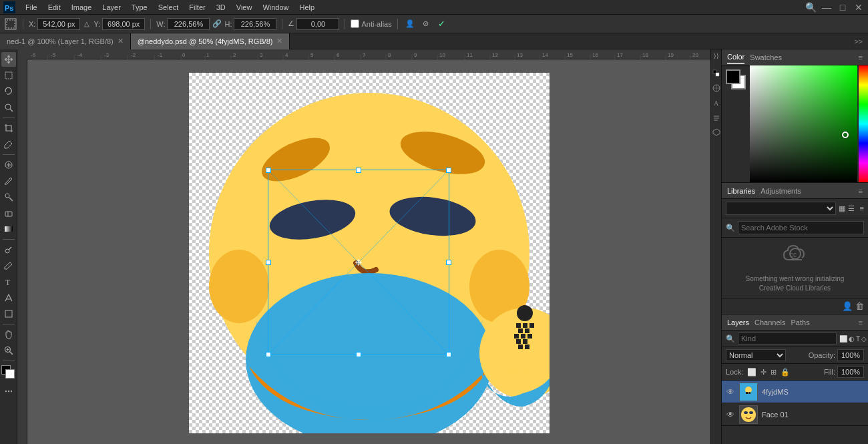 The height and width of the screenshot is (444, 868). Describe the element at coordinates (442, 24) in the screenshot. I see `confirm-button: ✓` at that location.